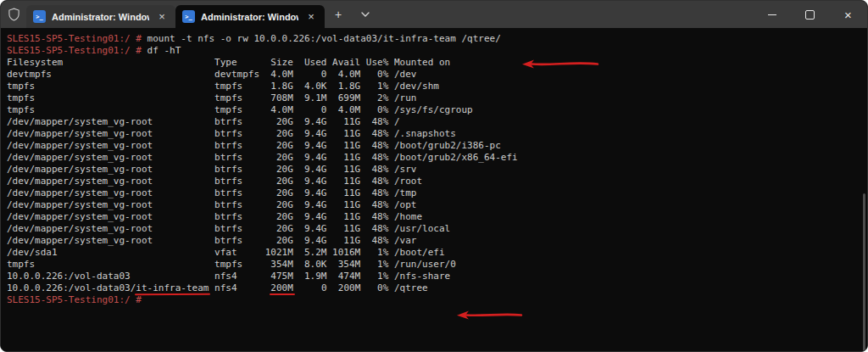 Image resolution: width=868 pixels, height=352 pixels. I want to click on tab-bar: >_ Administrator: Windows PowerShell × >…, so click(434, 14).